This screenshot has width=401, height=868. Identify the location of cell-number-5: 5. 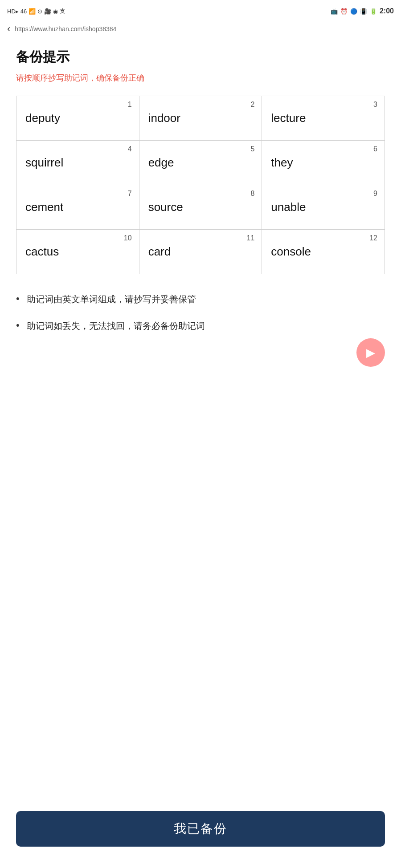
(200, 149).